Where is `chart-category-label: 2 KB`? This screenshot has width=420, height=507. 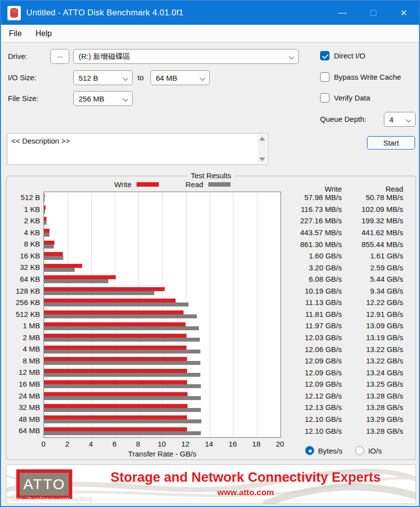 chart-category-label: 2 KB is located at coordinates (23, 221).